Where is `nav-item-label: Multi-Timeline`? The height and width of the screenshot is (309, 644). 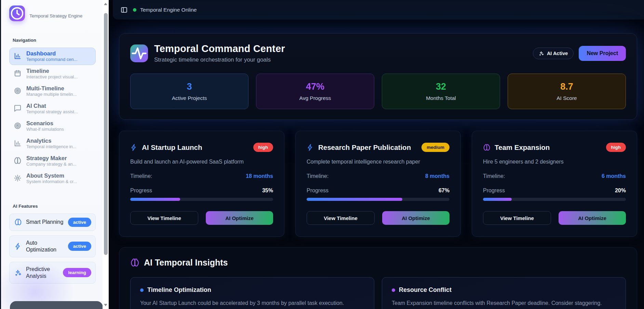 nav-item-label: Multi-Timeline is located at coordinates (51, 88).